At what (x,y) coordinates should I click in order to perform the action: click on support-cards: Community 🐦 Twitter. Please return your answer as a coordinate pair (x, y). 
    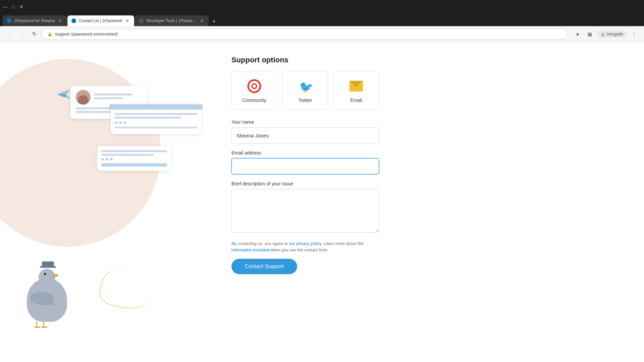
    Looking at the image, I should click on (305, 90).